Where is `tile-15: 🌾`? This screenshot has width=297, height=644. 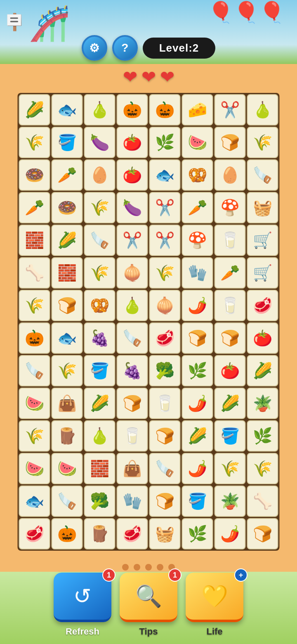 tile-15: 🌾 is located at coordinates (263, 142).